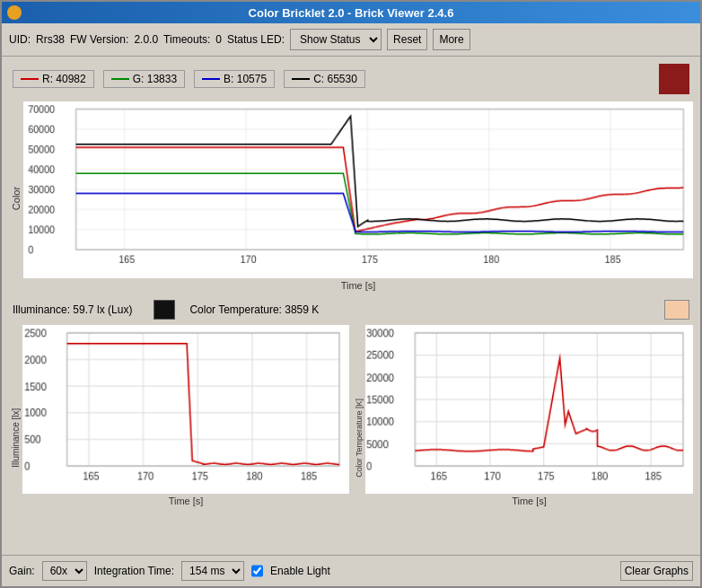 The height and width of the screenshot is (588, 702). What do you see at coordinates (257, 571) in the screenshot?
I see `enable-light-checkbox` at bounding box center [257, 571].